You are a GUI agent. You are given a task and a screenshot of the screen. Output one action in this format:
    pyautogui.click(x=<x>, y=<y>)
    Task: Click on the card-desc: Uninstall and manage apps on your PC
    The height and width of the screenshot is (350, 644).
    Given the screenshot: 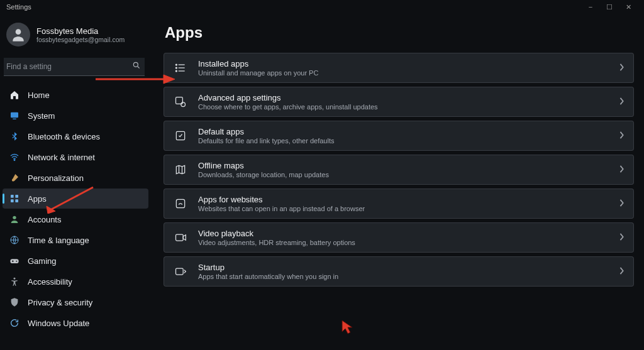 What is the action you would take?
    pyautogui.click(x=404, y=73)
    